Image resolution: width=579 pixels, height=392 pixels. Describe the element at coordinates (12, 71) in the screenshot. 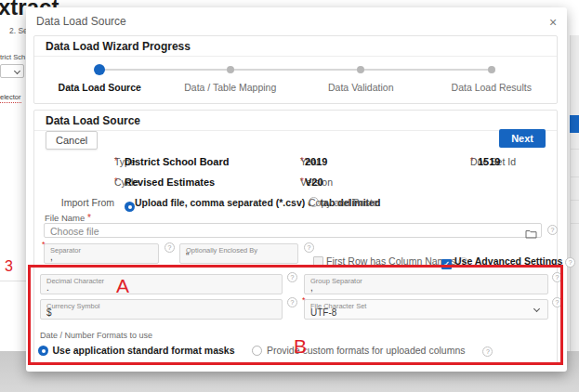

I see `bg-select` at that location.